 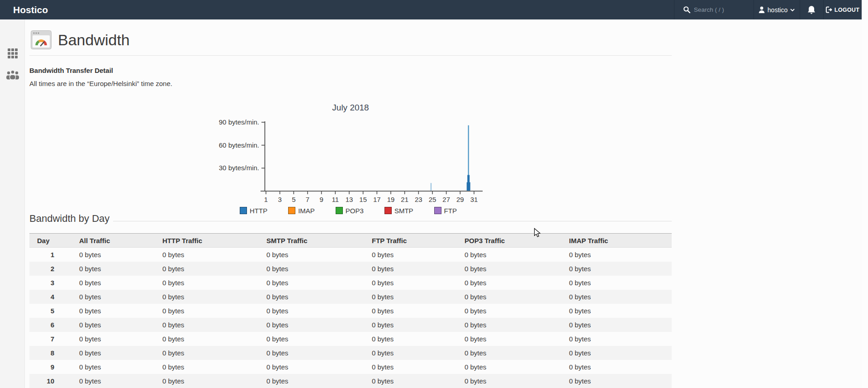 I want to click on top-navbar: Hostico hostico LOGOUT, so click(x=431, y=10).